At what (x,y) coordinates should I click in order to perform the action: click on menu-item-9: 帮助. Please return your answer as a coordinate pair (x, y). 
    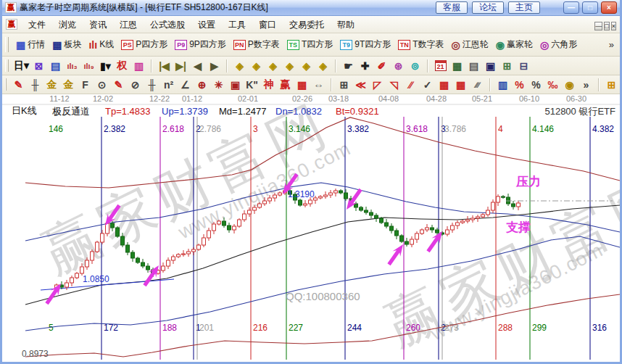
    Looking at the image, I should click on (346, 25).